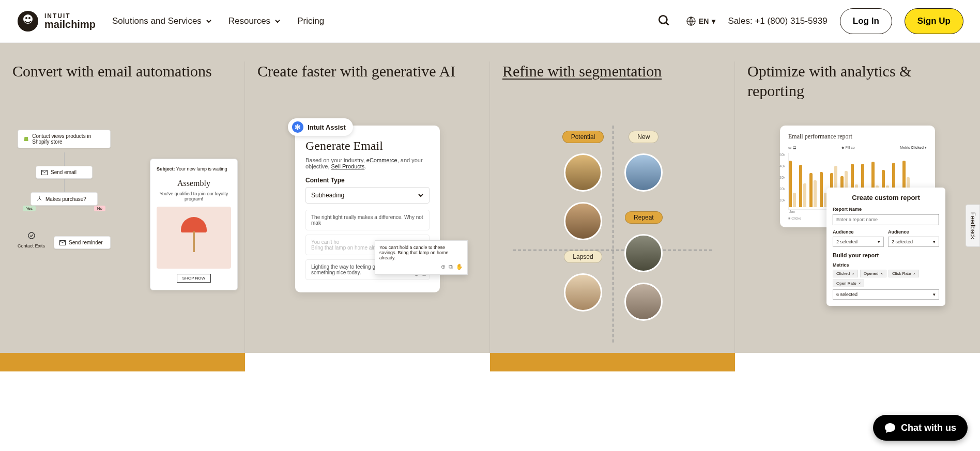 The height and width of the screenshot is (451, 980). What do you see at coordinates (194, 183) in the screenshot?
I see `product-title: Assembly` at bounding box center [194, 183].